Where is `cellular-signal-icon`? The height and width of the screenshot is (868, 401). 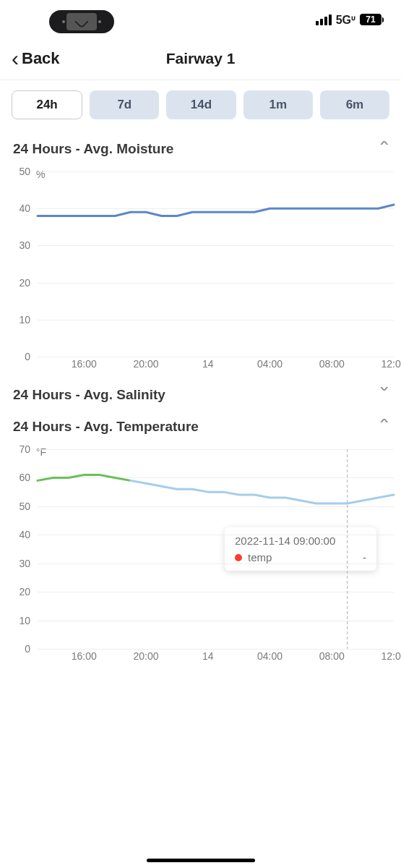 cellular-signal-icon is located at coordinates (324, 20).